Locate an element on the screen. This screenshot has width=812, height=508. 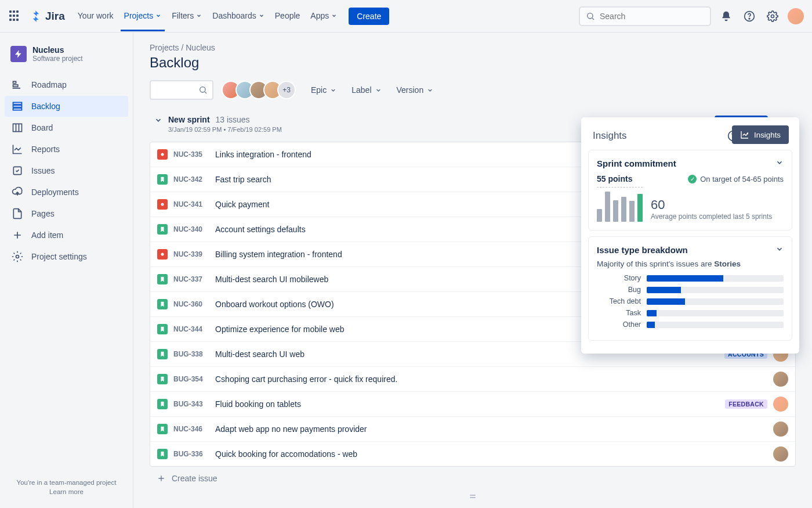
breakdown-row: Story is located at coordinates (690, 278).